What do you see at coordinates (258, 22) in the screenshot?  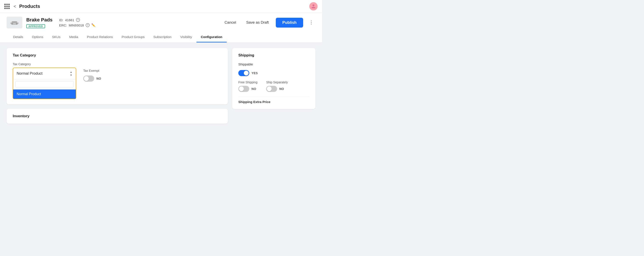 I see `save-draft-button: Save as Draft` at bounding box center [258, 22].